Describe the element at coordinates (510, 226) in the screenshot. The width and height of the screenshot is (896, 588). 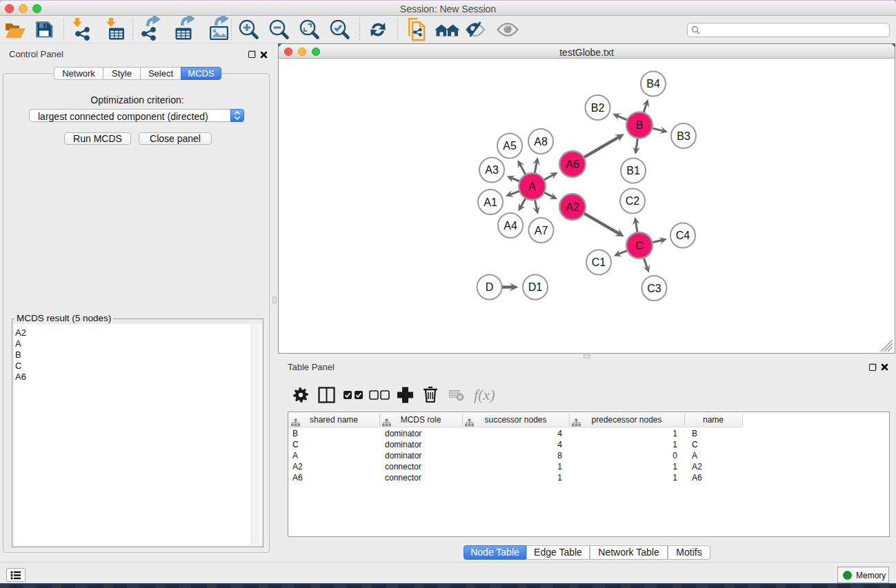
I see `svg-text: A4` at that location.